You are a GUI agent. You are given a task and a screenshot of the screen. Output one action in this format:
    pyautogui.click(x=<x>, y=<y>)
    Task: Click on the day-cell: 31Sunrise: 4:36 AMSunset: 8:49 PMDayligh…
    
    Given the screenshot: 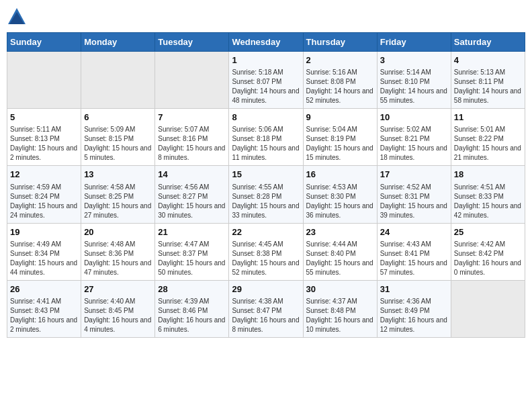 What is the action you would take?
    pyautogui.click(x=414, y=309)
    